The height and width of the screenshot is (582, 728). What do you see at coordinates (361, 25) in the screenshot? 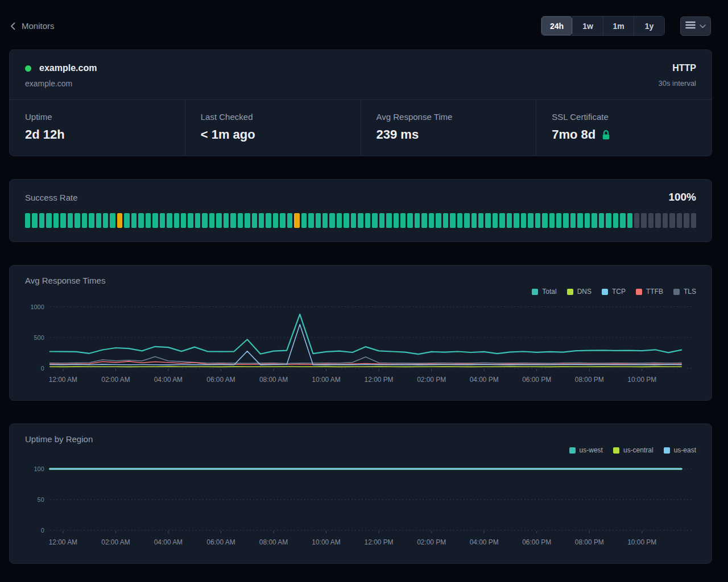
I see `top-bar: Monitors 24h1w1m1y` at bounding box center [361, 25].